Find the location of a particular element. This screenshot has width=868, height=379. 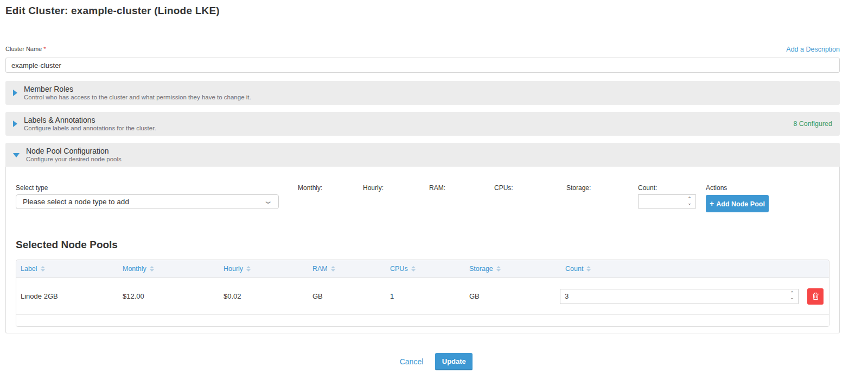

column-header-monthly: Monthly is located at coordinates (169, 269).